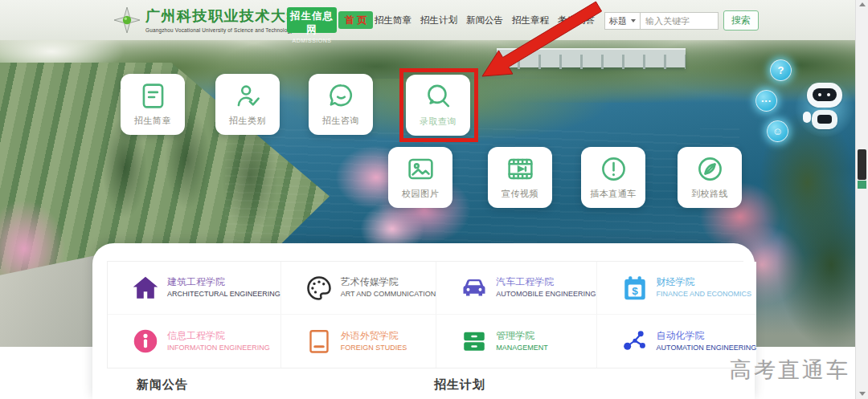 The width and height of the screenshot is (868, 399). What do you see at coordinates (704, 294) in the screenshot?
I see `college-name-en: FINANCE AND ECONOMICS` at bounding box center [704, 294].